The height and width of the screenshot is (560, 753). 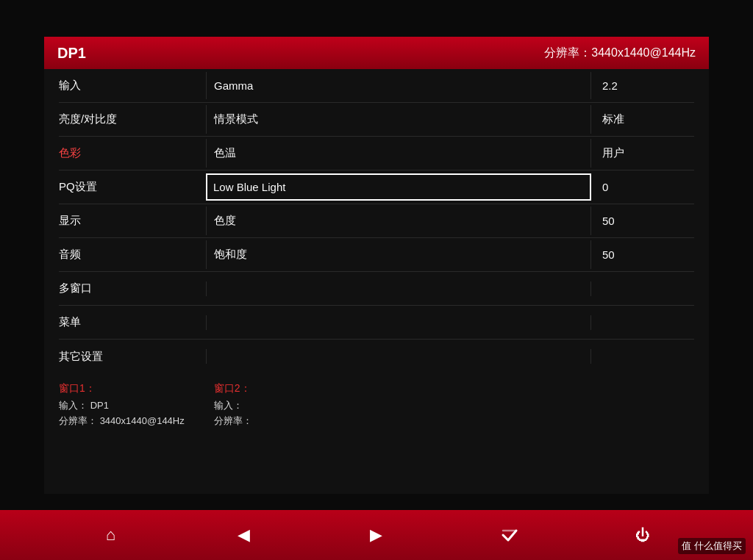 What do you see at coordinates (122, 422) in the screenshot?
I see `window1-resolution: 分辨率： 3440x1440@144Hz` at bounding box center [122, 422].